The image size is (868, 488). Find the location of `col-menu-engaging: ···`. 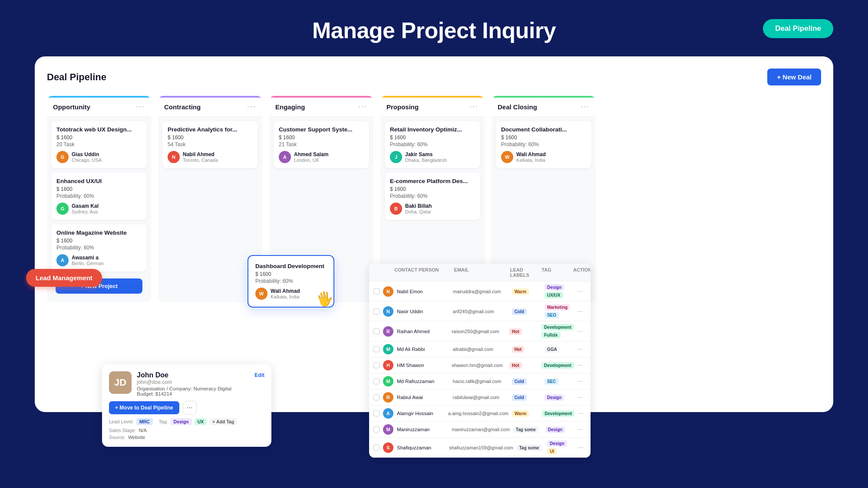

col-menu-engaging: ··· is located at coordinates (363, 107).